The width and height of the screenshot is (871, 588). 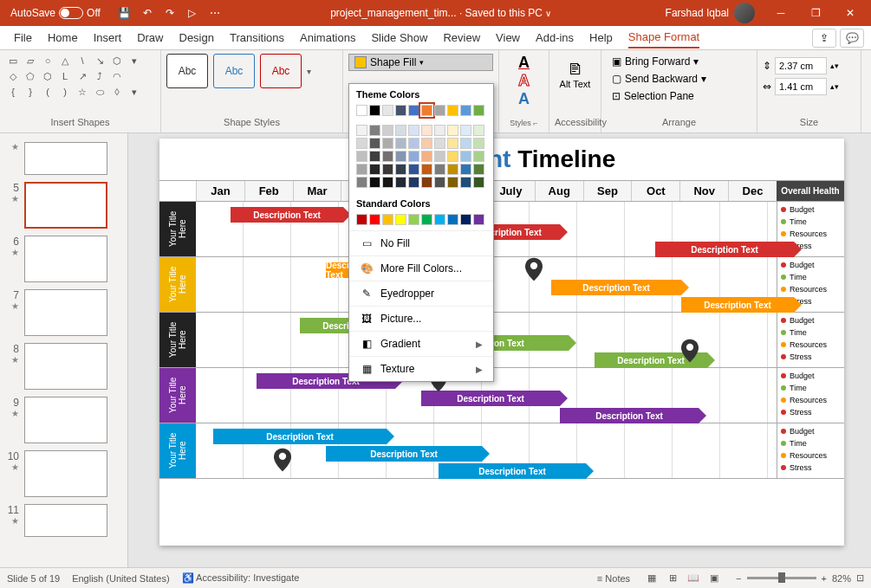 I want to click on bring-forward-button: ▣ Bring Forward ▾, so click(x=679, y=61).